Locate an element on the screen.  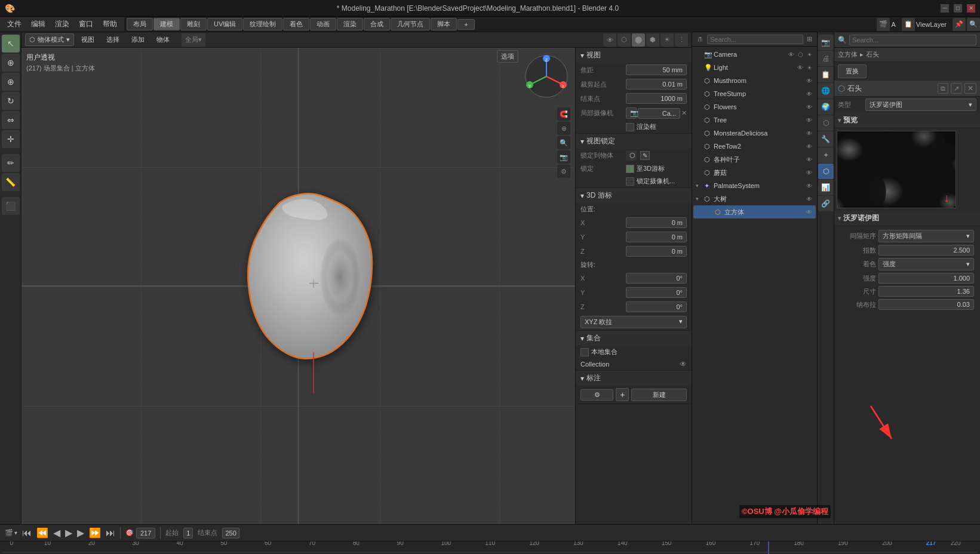
tab-plus: + is located at coordinates (466, 24).